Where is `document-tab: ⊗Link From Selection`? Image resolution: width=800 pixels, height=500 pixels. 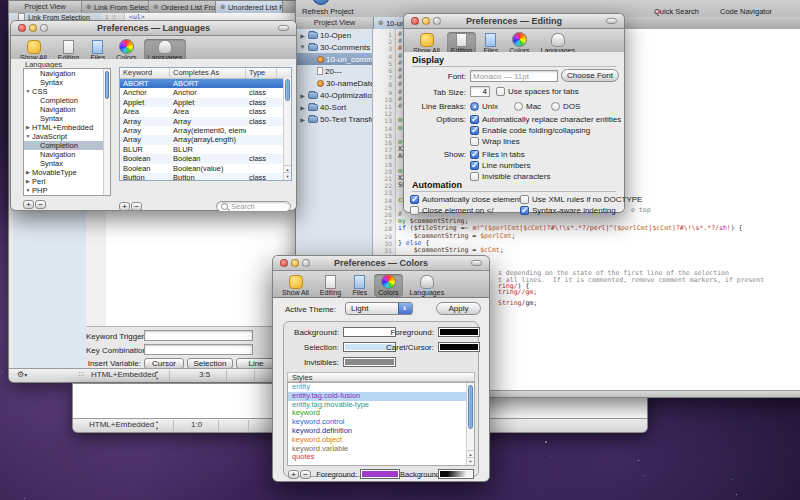 document-tab: ⊗Link From Selection is located at coordinates (116, 7).